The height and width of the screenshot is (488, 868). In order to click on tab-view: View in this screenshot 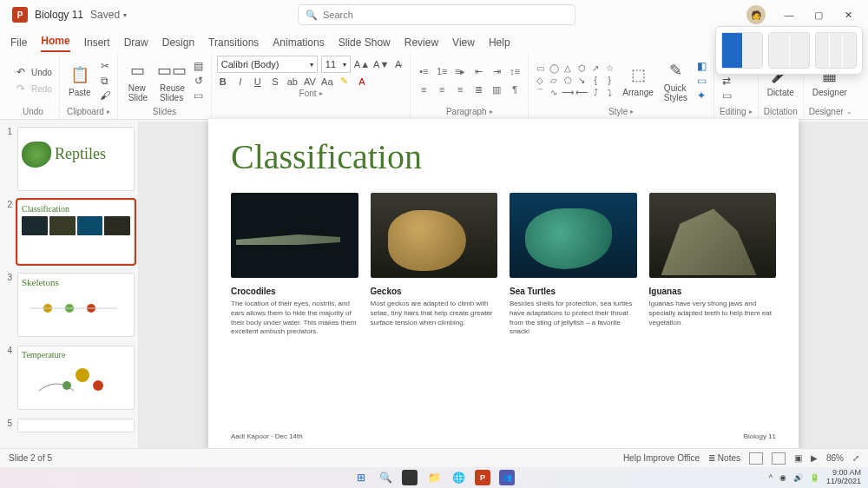, I will do `click(464, 44)`.